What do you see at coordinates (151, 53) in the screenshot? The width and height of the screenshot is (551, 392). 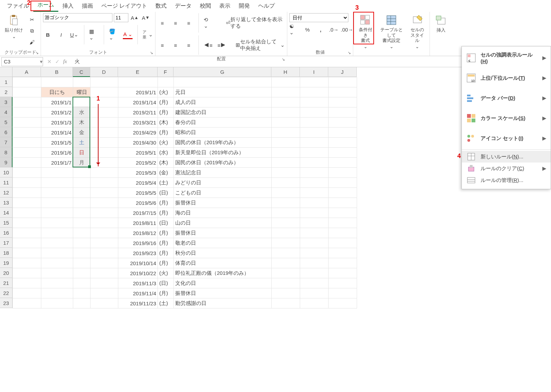 I see `font-dialog-icon: ↘` at bounding box center [151, 53].